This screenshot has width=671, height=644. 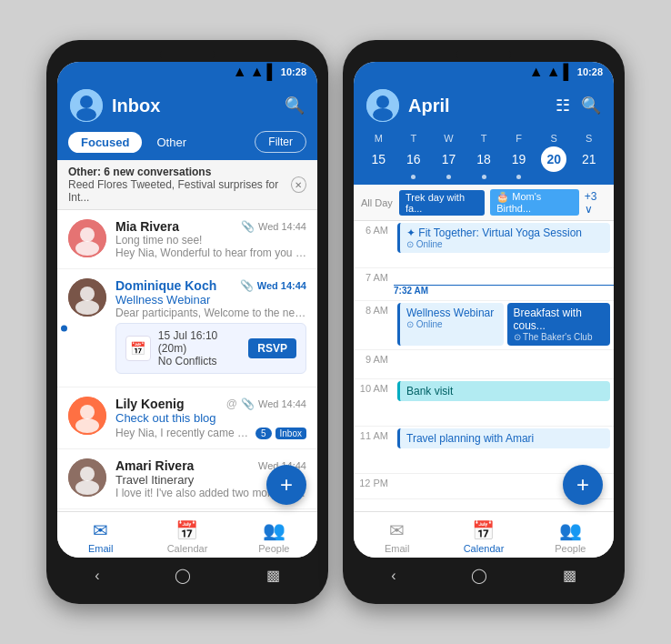 I want to click on tab-other: Other, so click(x=171, y=142).